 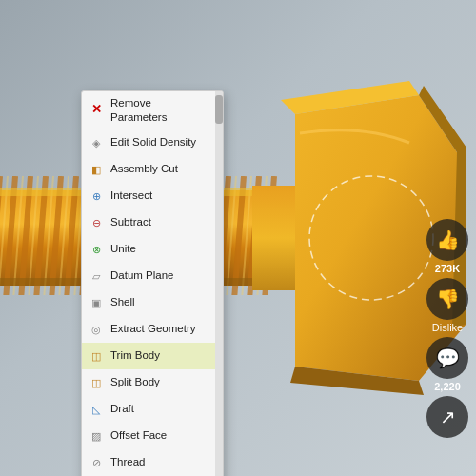 What do you see at coordinates (447, 240) in the screenshot?
I see `like-button: 👍` at bounding box center [447, 240].